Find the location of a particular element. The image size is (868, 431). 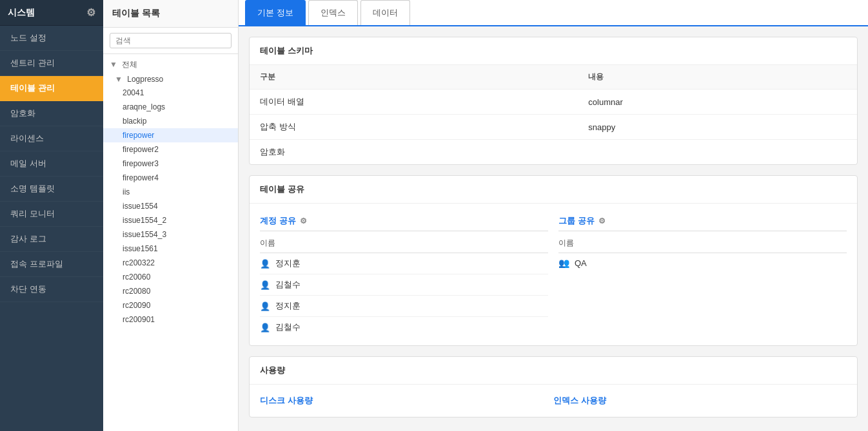

tree-item: firepower is located at coordinates (170, 135).